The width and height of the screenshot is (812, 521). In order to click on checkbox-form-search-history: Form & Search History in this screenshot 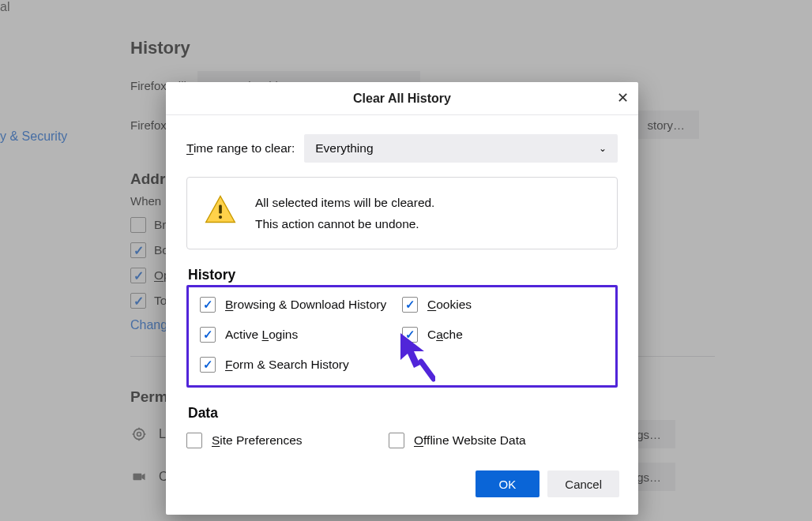, I will do `click(299, 365)`.